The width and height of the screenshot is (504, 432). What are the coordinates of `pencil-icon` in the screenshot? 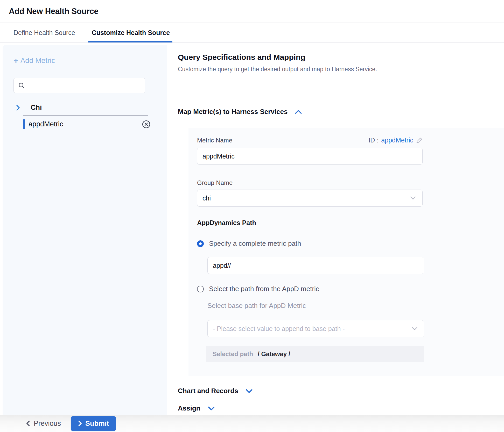 It's located at (419, 140).